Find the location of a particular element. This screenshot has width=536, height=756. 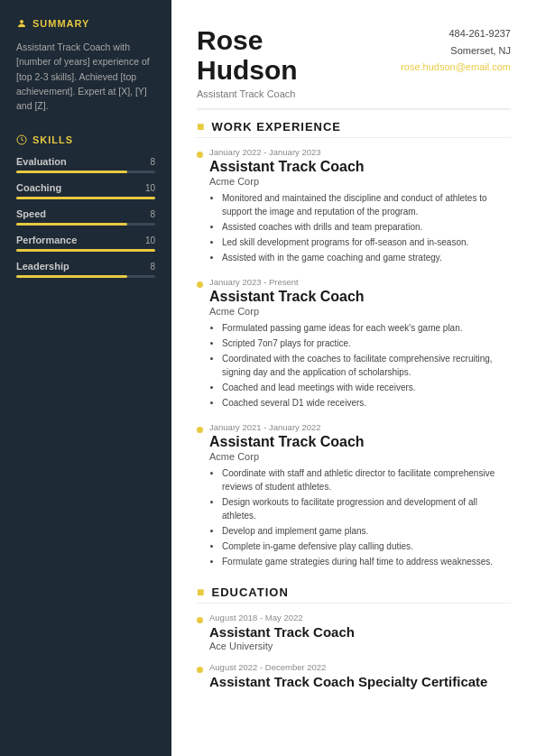

work-experience-title: ■ WORK EXPERIENCE is located at coordinates (354, 128).